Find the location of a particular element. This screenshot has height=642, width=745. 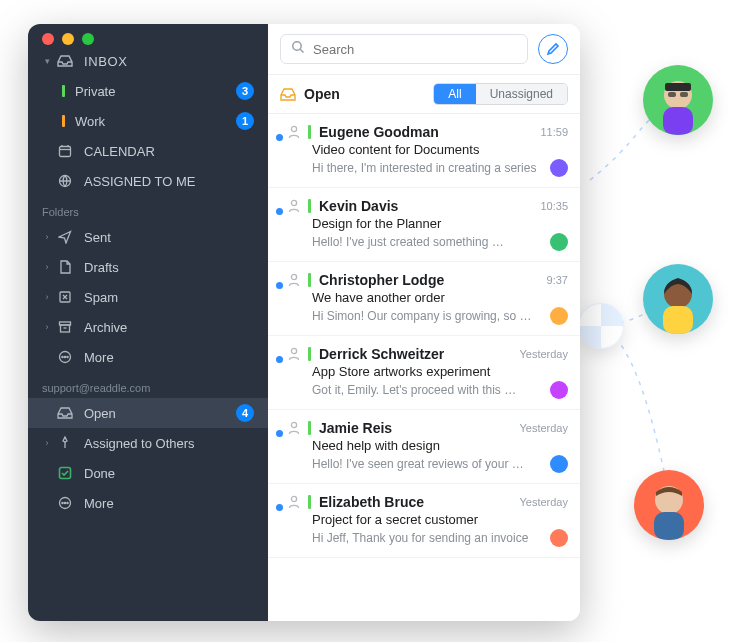

sidebar-item-private: Private 3 is located at coordinates (148, 91).